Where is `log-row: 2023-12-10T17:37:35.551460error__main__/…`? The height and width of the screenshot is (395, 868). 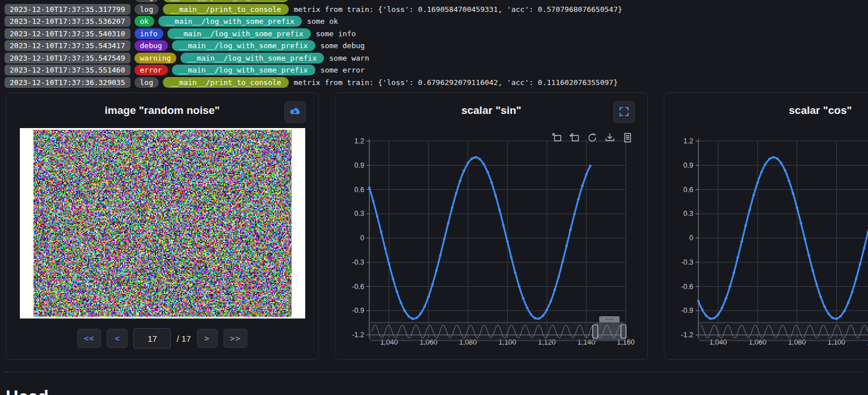 log-row: 2023-12-10T17:37:35.551460error__main__/… is located at coordinates (436, 70).